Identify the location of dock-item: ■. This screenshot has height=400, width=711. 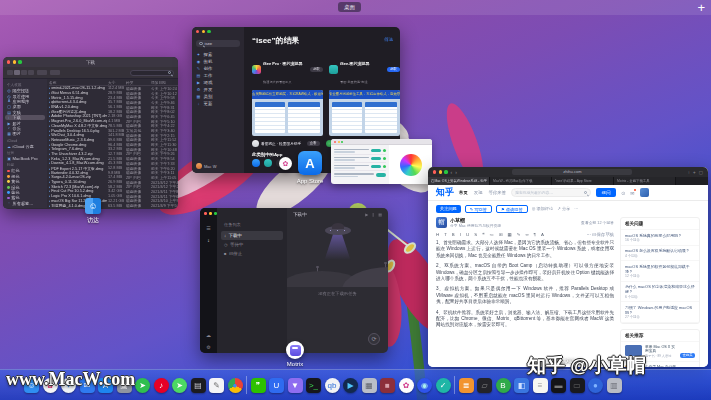
(388, 386).